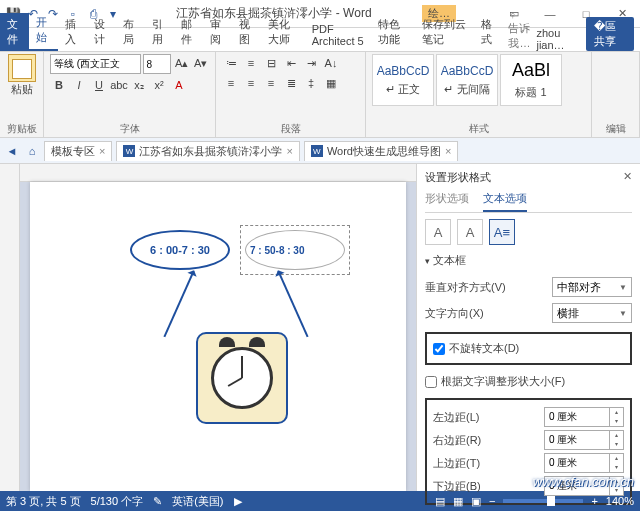 This screenshot has width=640, height=511. Describe the element at coordinates (139, 85) in the screenshot. I see `sub-icon: x₂` at that location.